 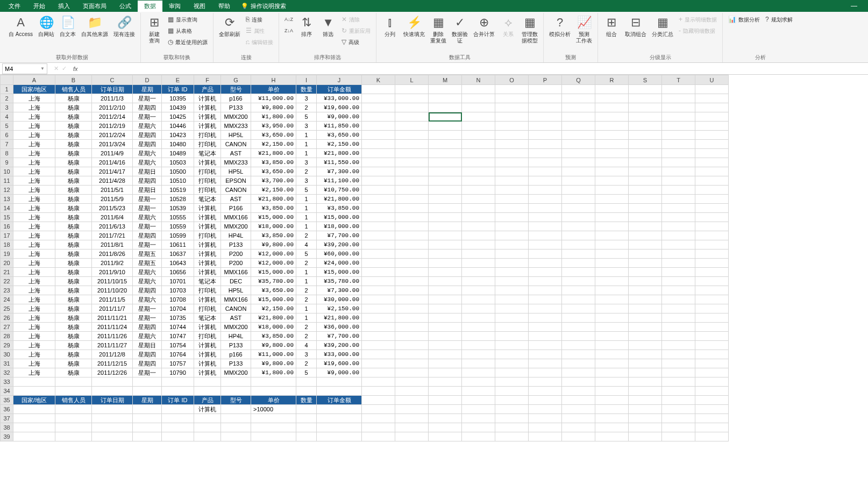 What do you see at coordinates (512, 373) in the screenshot?
I see `cell-O32` at bounding box center [512, 373].